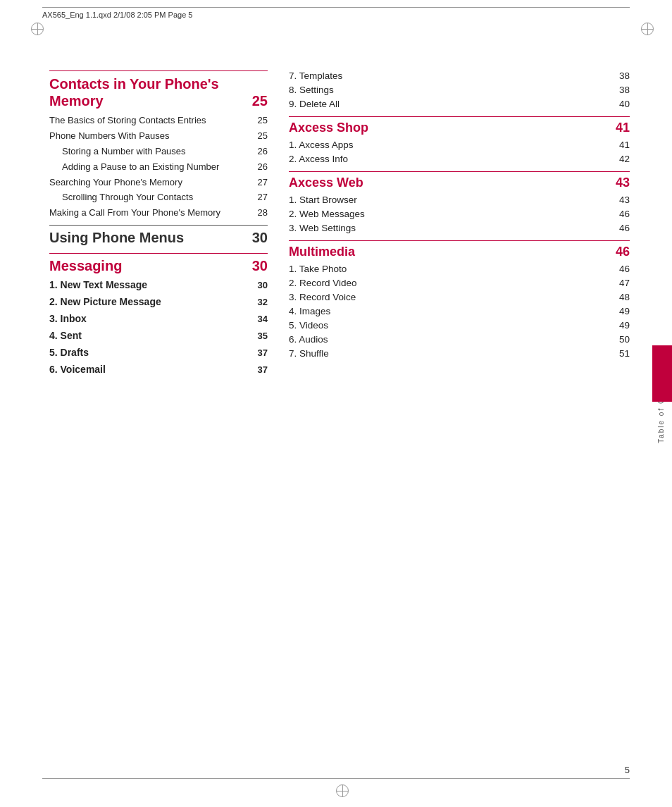 The width and height of the screenshot is (672, 807). I want to click on toc-entry-images: 4. Images 49, so click(459, 312).